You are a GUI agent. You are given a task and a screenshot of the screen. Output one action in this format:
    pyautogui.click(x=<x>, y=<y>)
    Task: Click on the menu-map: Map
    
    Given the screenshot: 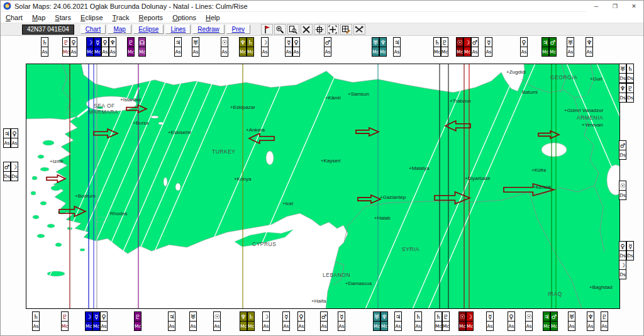 What is the action you would take?
    pyautogui.click(x=39, y=18)
    